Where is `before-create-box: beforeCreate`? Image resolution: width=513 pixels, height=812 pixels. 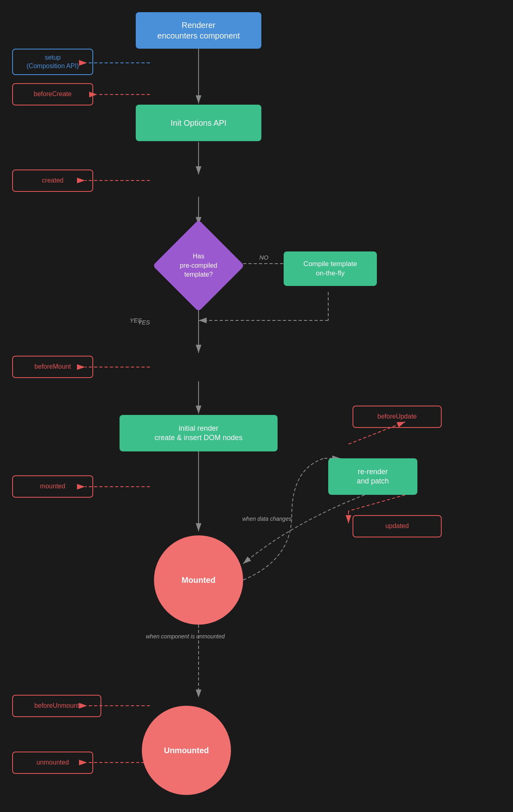
before-create-box: beforeCreate is located at coordinates (53, 94).